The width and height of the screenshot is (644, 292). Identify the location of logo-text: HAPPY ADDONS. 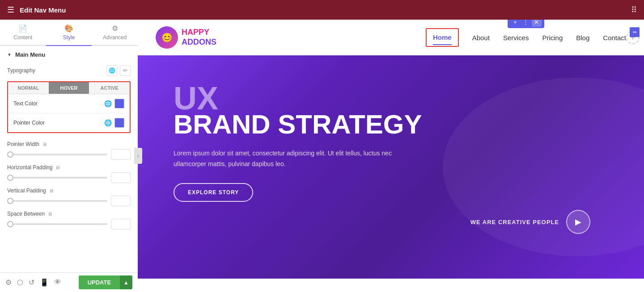
(199, 38).